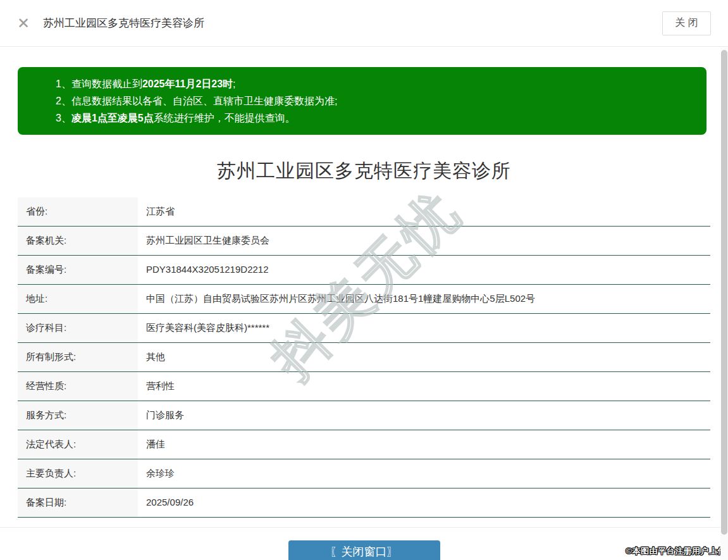 This screenshot has width=728, height=560. What do you see at coordinates (113, 118) in the screenshot?
I see `notice-bold-text: 凌晨1点至凌晨5点` at bounding box center [113, 118].